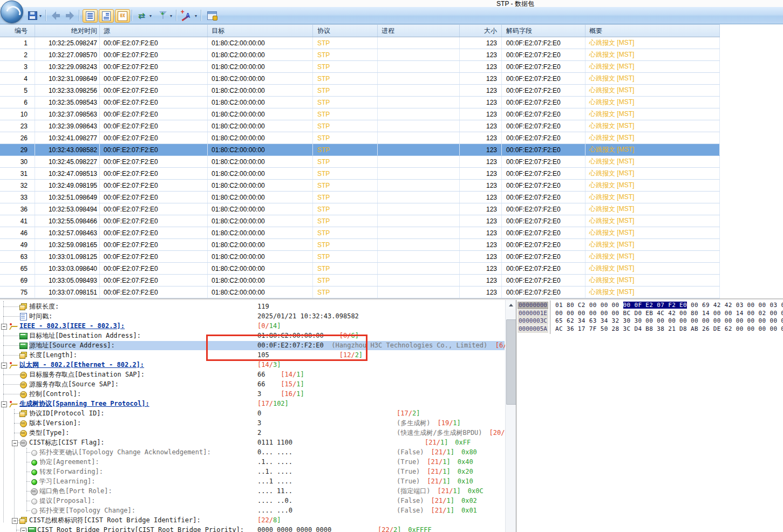  What do you see at coordinates (360, 55) in the screenshot?
I see `packet-row: 210:32:27.09857000:0F:E2:07:F2:E001:80:C…` at bounding box center [360, 55].